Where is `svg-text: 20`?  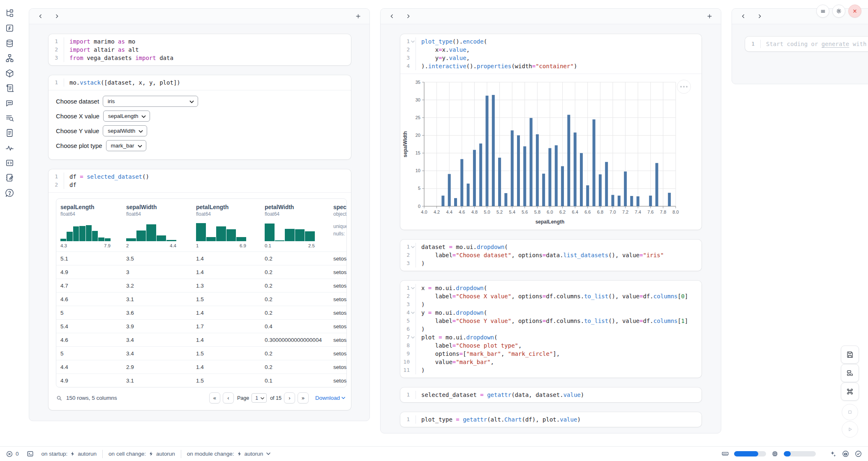 svg-text: 20 is located at coordinates (418, 135).